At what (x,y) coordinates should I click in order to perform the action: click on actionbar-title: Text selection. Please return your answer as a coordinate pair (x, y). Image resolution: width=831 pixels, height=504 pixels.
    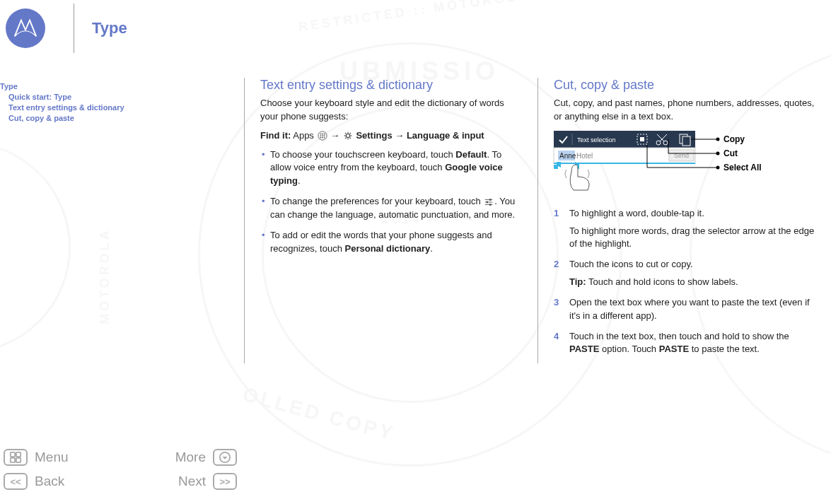
    Looking at the image, I should click on (597, 140).